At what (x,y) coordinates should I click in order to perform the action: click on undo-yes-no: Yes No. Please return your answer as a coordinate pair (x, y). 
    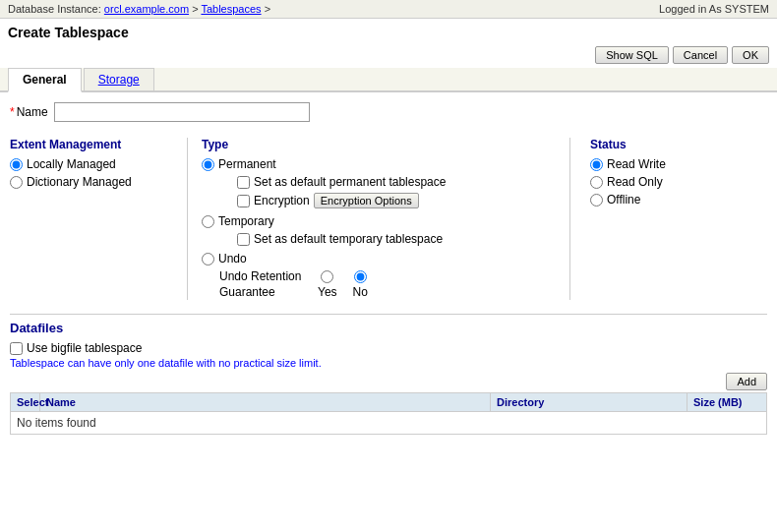
    Looking at the image, I should click on (342, 285).